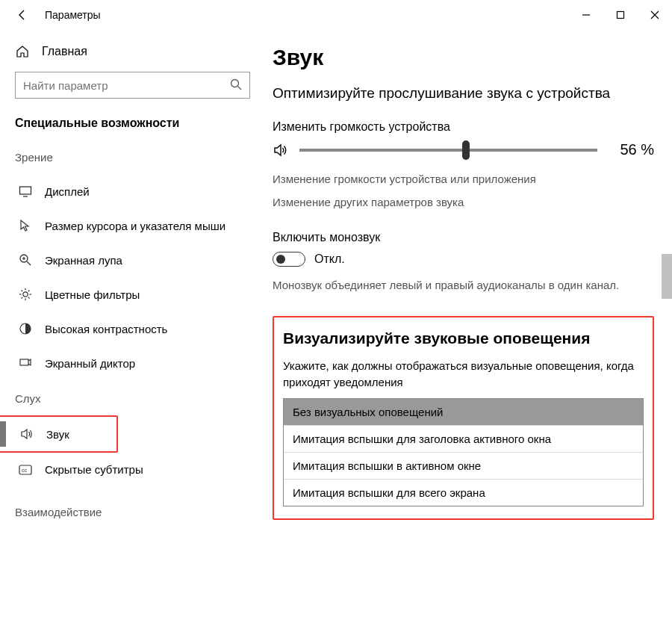  Describe the element at coordinates (133, 191) in the screenshot. I see `sidebar-item-display: Дисплей` at that location.